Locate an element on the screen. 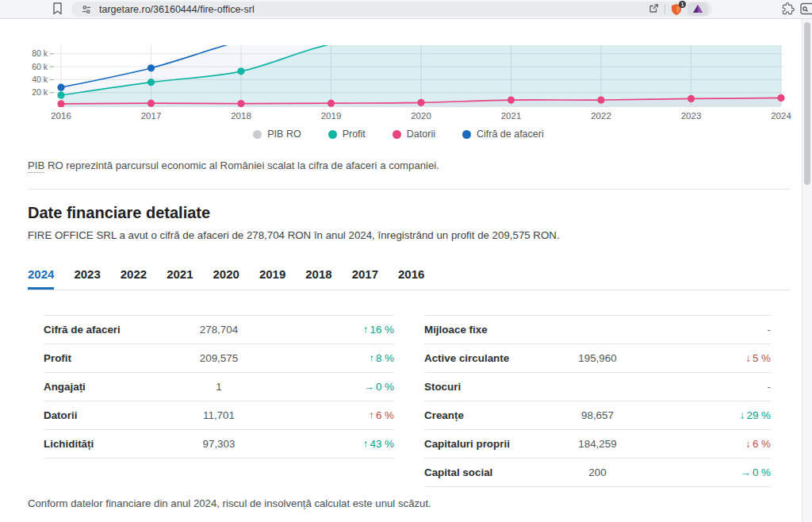 The width and height of the screenshot is (812, 522). tab-2017: 2017 is located at coordinates (365, 278).